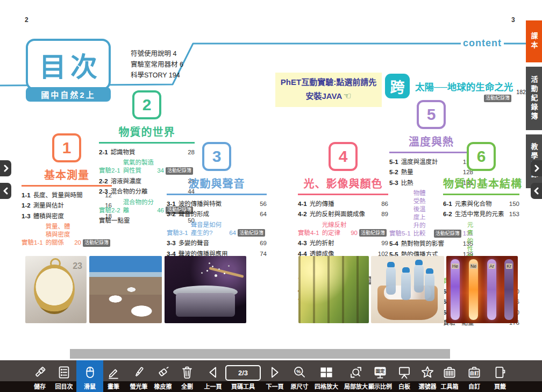 The image size is (542, 392). What do you see at coordinates (5, 191) in the screenshot?
I see `scroll-left-button-left-edge` at bounding box center [5, 191].